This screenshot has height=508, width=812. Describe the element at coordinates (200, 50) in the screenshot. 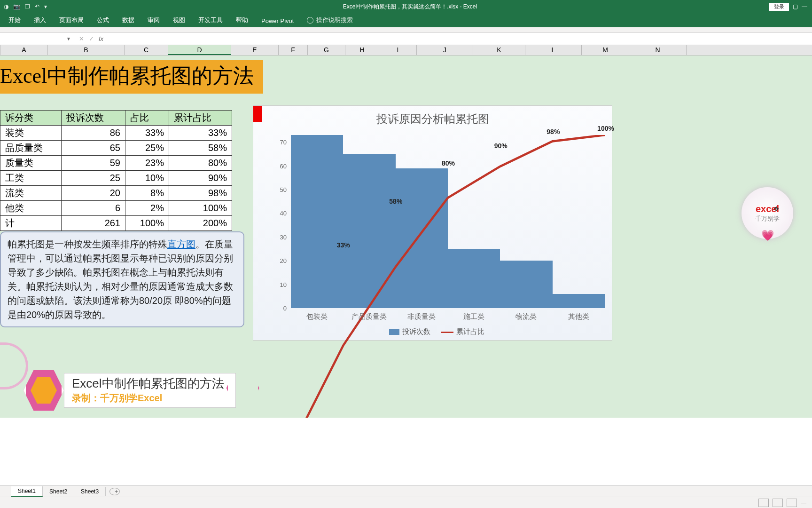

I see `col-header-D: D` at that location.